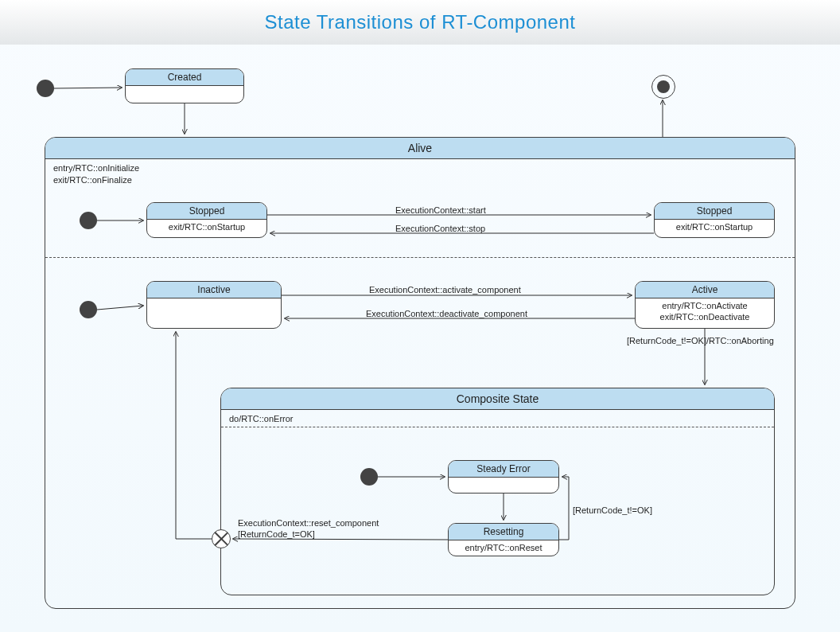 The width and height of the screenshot is (840, 632). Describe the element at coordinates (714, 212) in the screenshot. I see `state-stopped-right-name: Stopped` at that location.